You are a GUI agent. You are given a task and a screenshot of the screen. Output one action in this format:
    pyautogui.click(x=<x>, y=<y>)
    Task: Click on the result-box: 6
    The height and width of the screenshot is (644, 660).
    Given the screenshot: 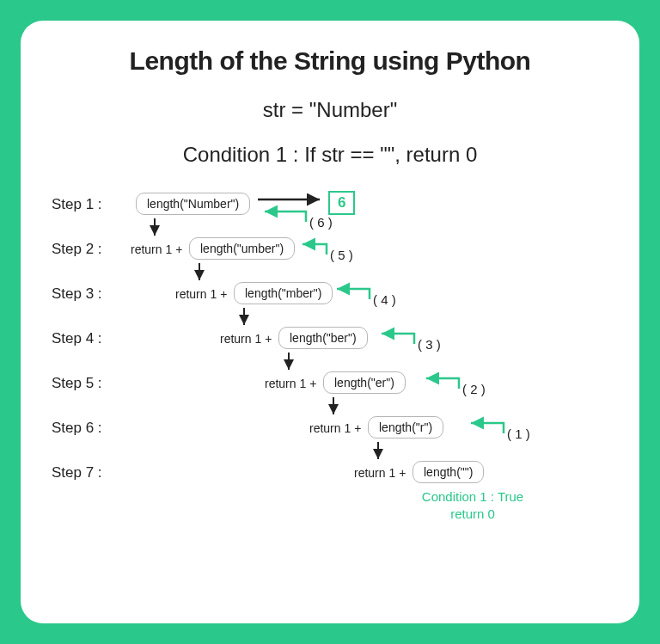 What is the action you would take?
    pyautogui.click(x=342, y=203)
    